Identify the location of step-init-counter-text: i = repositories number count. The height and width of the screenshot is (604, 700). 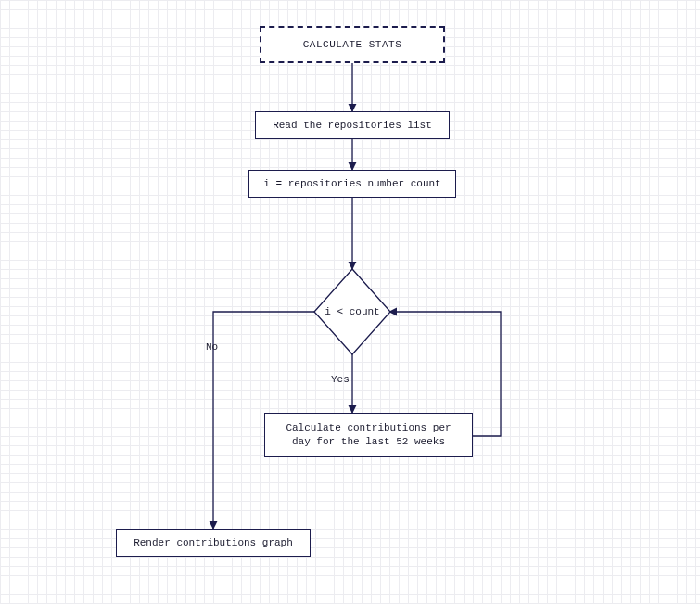
(352, 184).